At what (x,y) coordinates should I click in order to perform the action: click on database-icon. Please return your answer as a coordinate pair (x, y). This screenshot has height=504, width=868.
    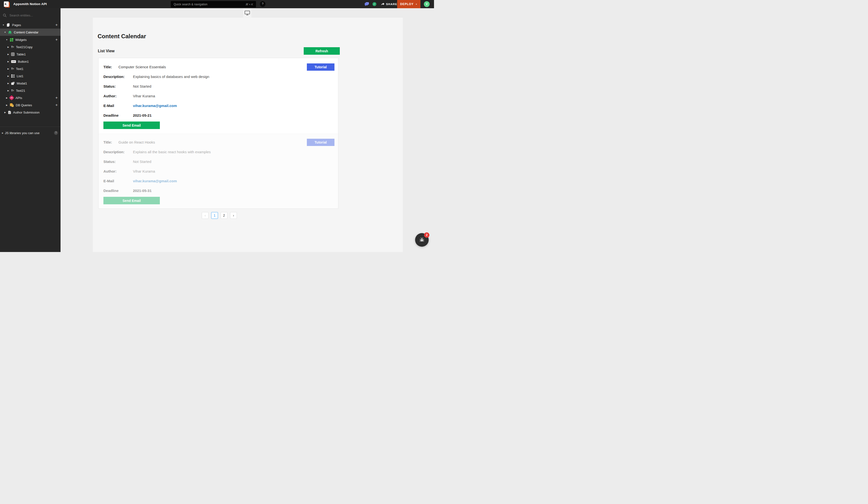
    Looking at the image, I should click on (12, 105).